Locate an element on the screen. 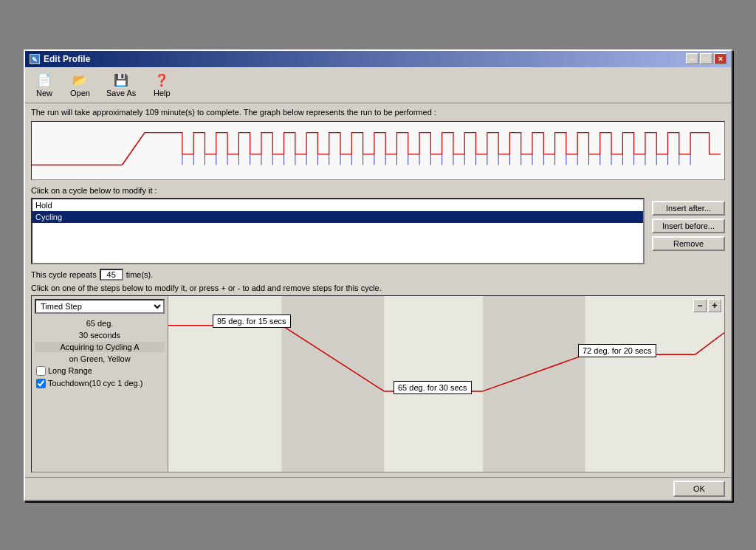 This screenshot has width=756, height=550. steps-panel-left: Timed Step Touch Down 65 deg. 30 seconds… is located at coordinates (100, 384).